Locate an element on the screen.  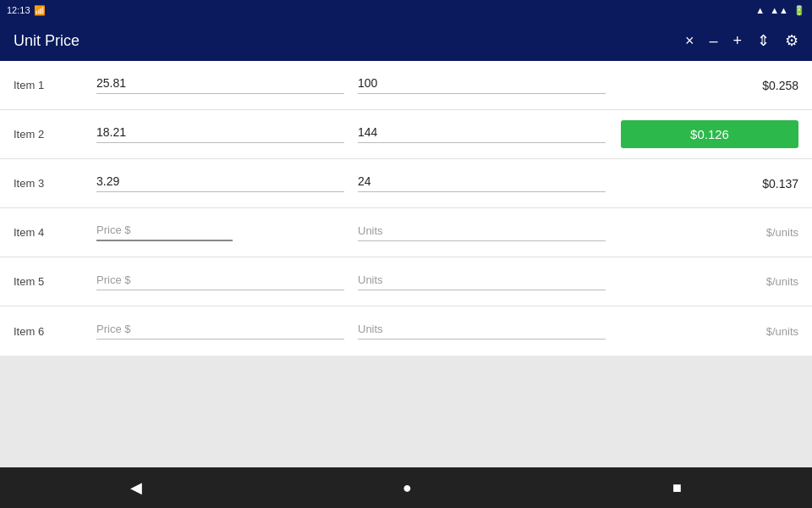
result-cell: $0.258 is located at coordinates (705, 86).